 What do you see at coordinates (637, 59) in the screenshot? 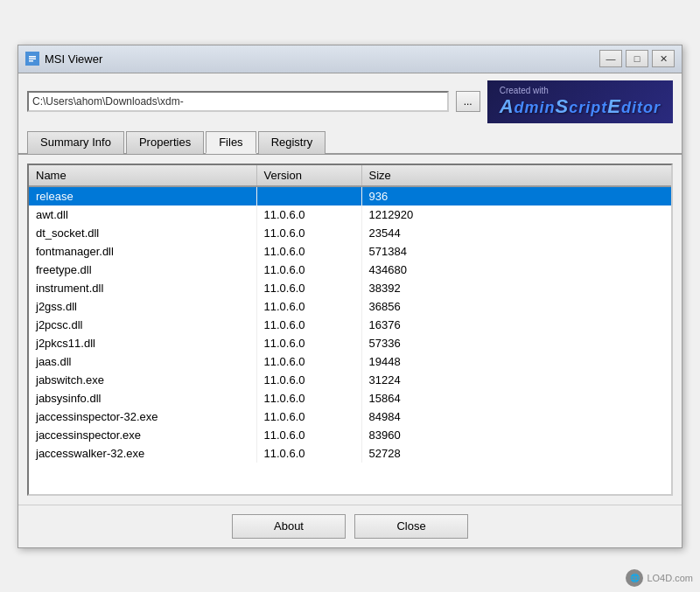
I see `window-controls: — □ ✕` at bounding box center [637, 59].